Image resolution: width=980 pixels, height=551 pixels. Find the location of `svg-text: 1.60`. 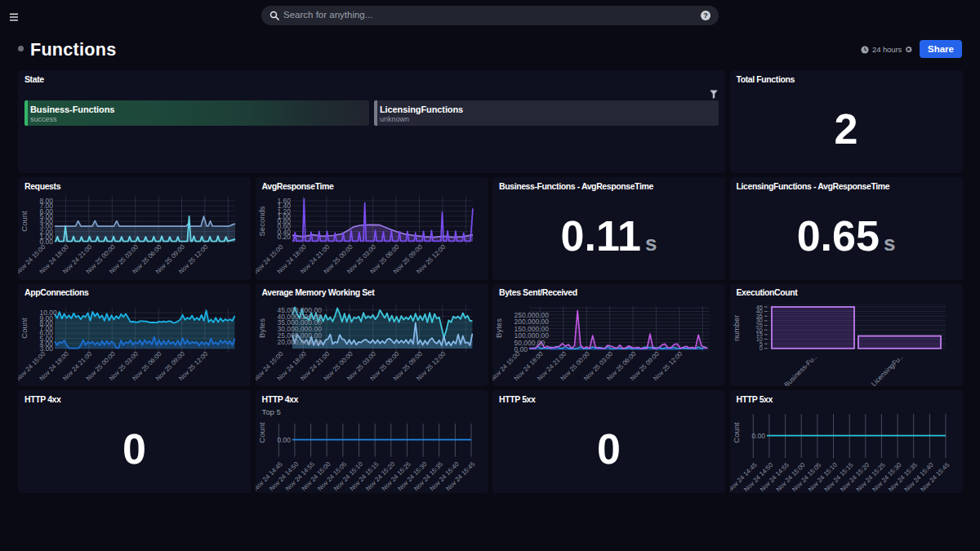

svg-text: 1.60 is located at coordinates (284, 201).